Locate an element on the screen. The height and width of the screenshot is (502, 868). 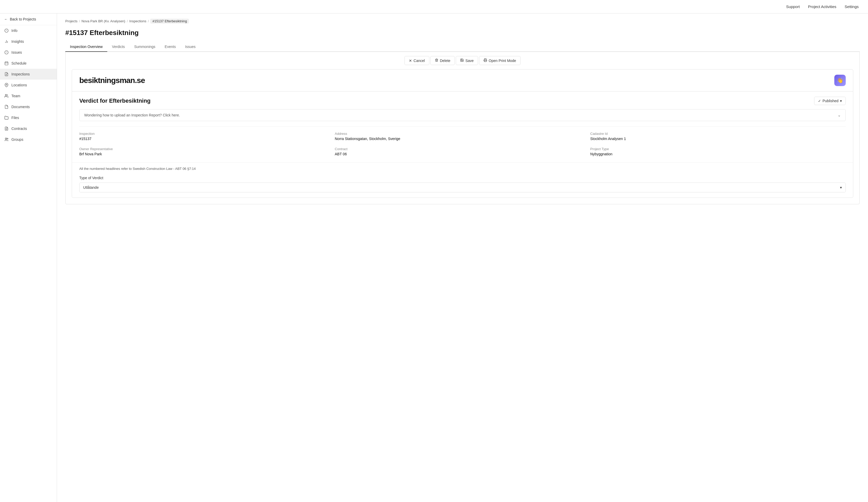
logo-text: besiktningsman.se is located at coordinates (112, 80).